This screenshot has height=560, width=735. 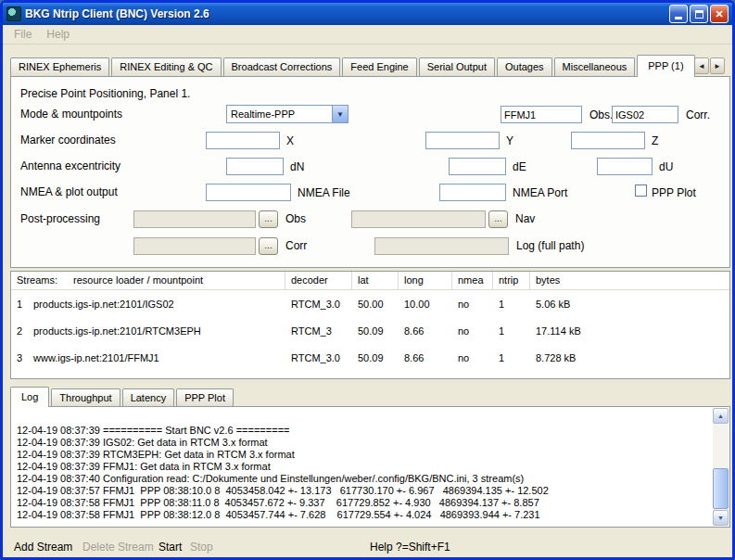 I want to click on corr-mountpoint-input, so click(x=645, y=115).